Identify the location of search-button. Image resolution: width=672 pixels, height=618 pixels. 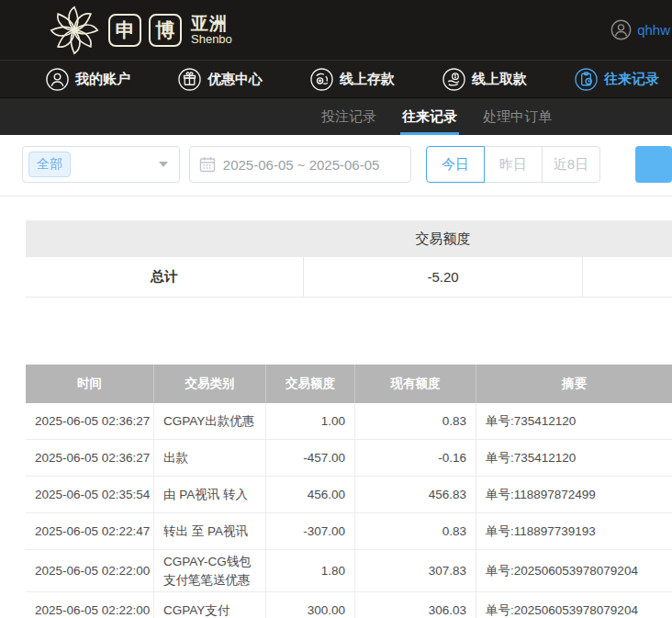
(654, 164).